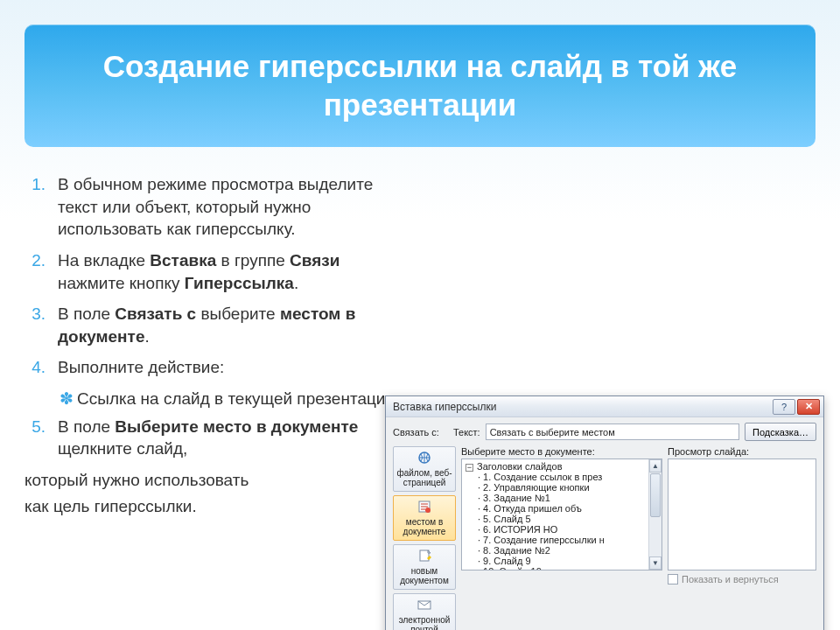 This screenshot has height=630, width=840. What do you see at coordinates (38, 185) in the screenshot?
I see `step-number: 1.` at bounding box center [38, 185].